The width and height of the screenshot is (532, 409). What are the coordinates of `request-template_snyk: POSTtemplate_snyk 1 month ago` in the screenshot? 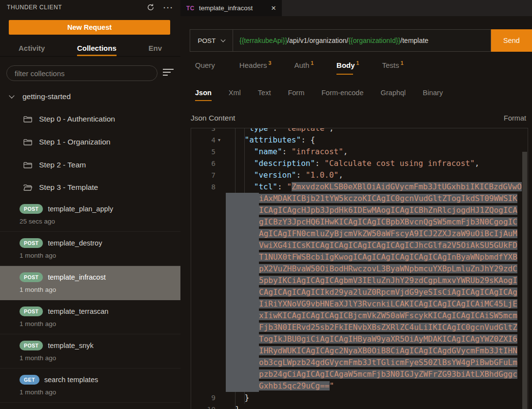 It's located at (90, 351).